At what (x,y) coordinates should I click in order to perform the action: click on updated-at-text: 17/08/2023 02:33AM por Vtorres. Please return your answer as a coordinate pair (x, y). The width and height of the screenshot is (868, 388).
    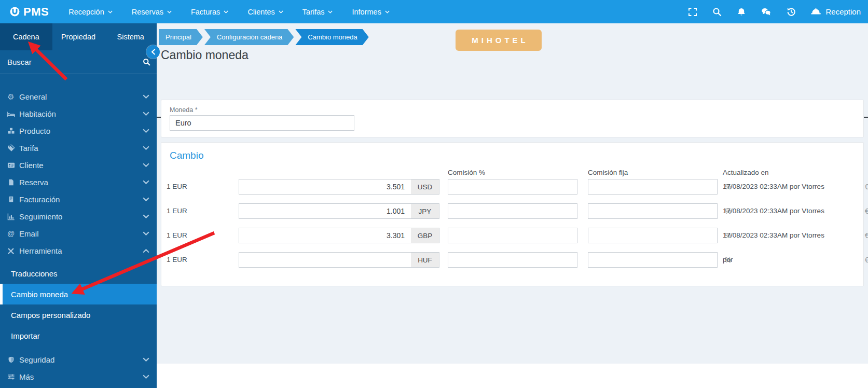
    Looking at the image, I should click on (774, 211).